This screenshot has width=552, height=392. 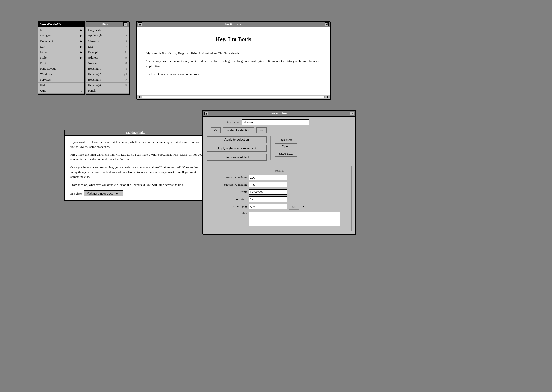 I want to click on menu-item-services: Services, so click(x=61, y=80).